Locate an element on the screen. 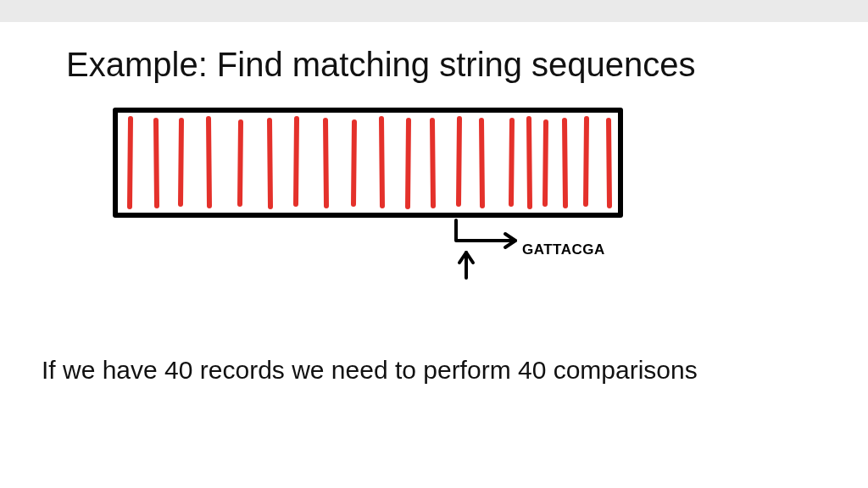 This screenshot has width=868, height=488. cursor-arrow-head is located at coordinates (466, 258).